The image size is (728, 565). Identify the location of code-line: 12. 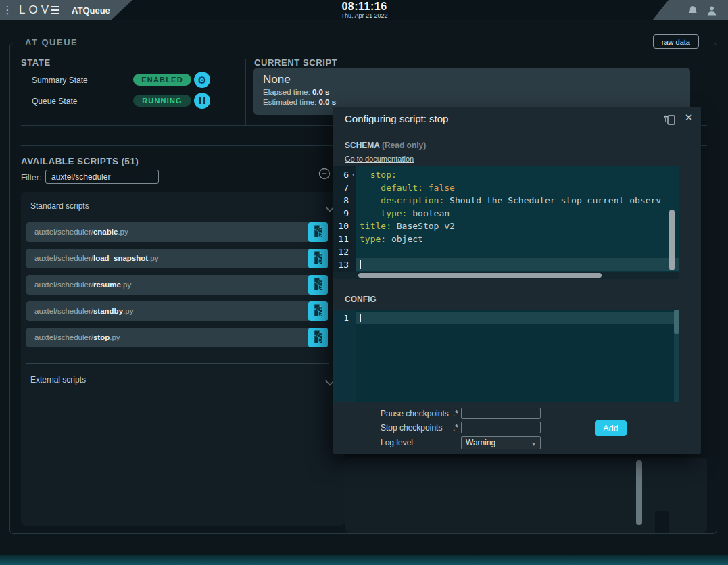
(506, 251).